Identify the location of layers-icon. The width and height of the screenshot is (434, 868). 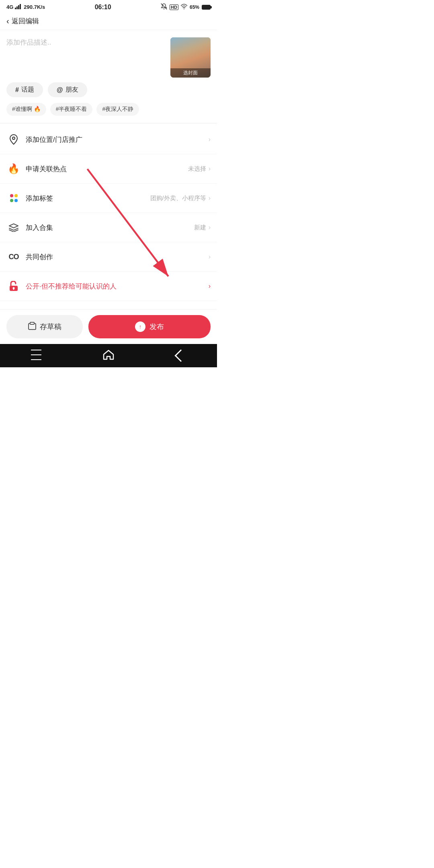
(14, 227).